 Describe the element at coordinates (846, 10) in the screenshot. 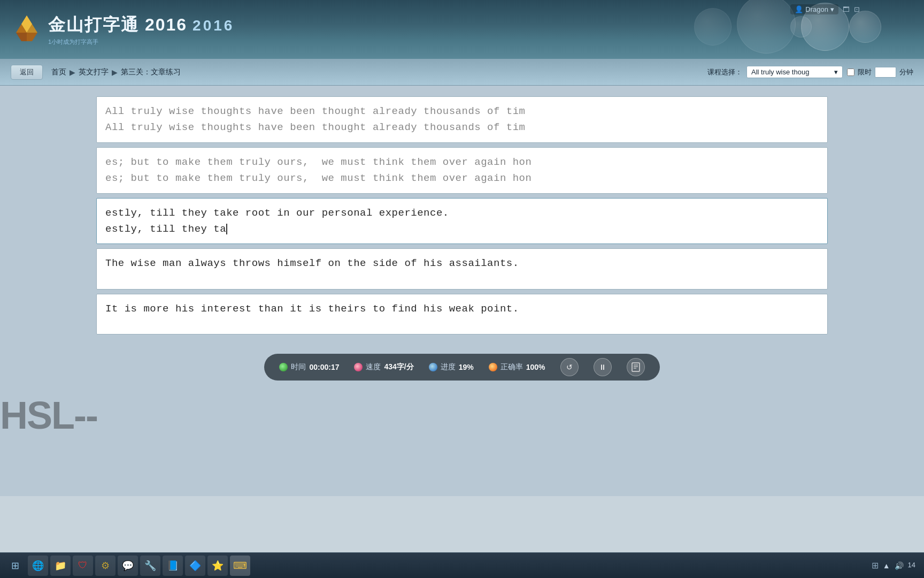

I see `window-icon1: 🗔` at that location.